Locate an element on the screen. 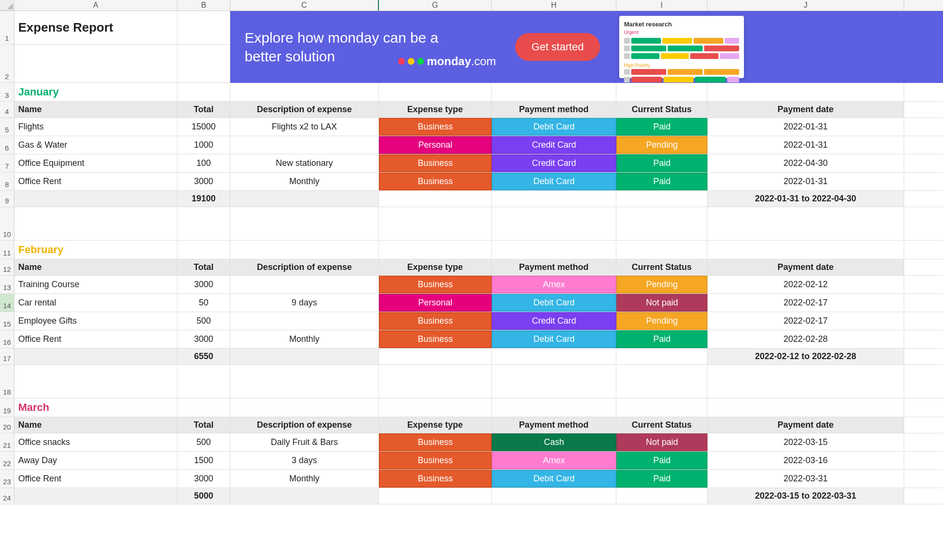 The height and width of the screenshot is (560, 943). cell-total: 50 is located at coordinates (204, 303).